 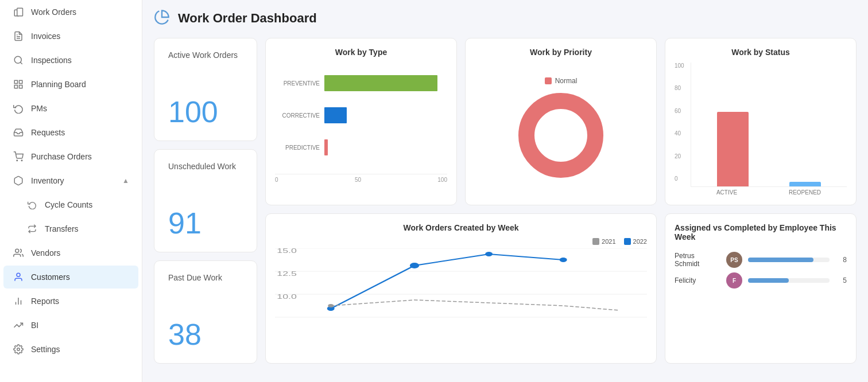 I want to click on invoices-icon, so click(x=18, y=36).